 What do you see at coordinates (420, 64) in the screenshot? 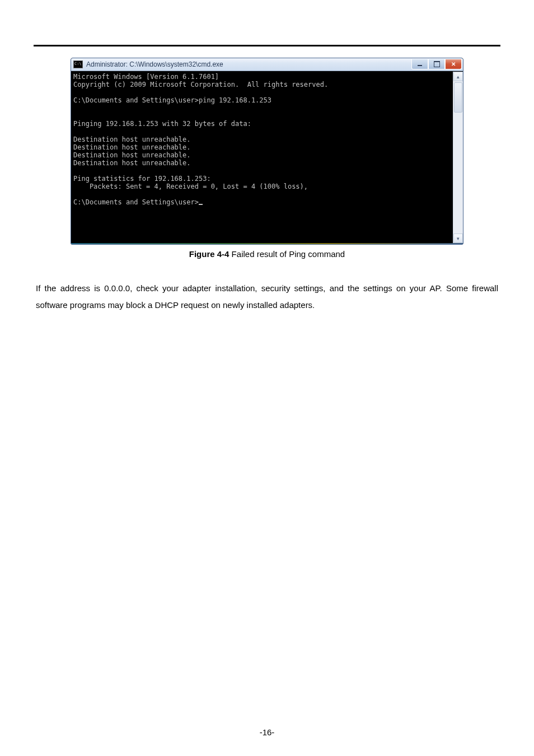
I see `minimize-button` at bounding box center [420, 64].